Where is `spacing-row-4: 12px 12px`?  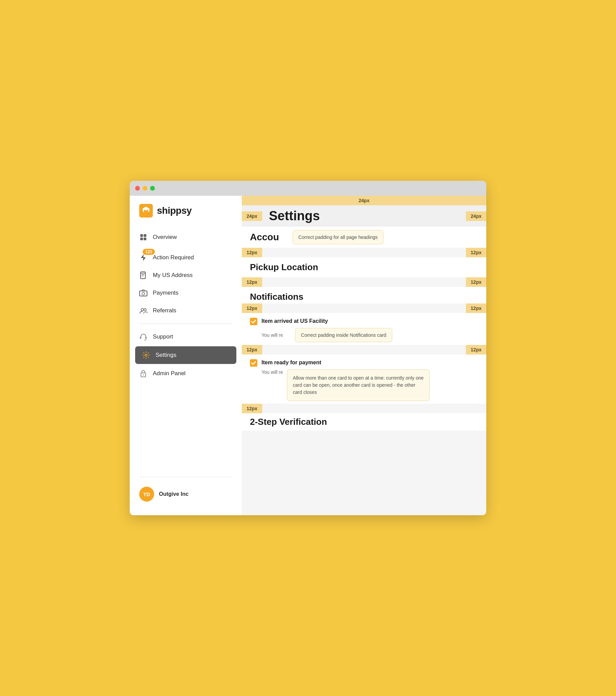
spacing-row-4: 12px 12px is located at coordinates (364, 350).